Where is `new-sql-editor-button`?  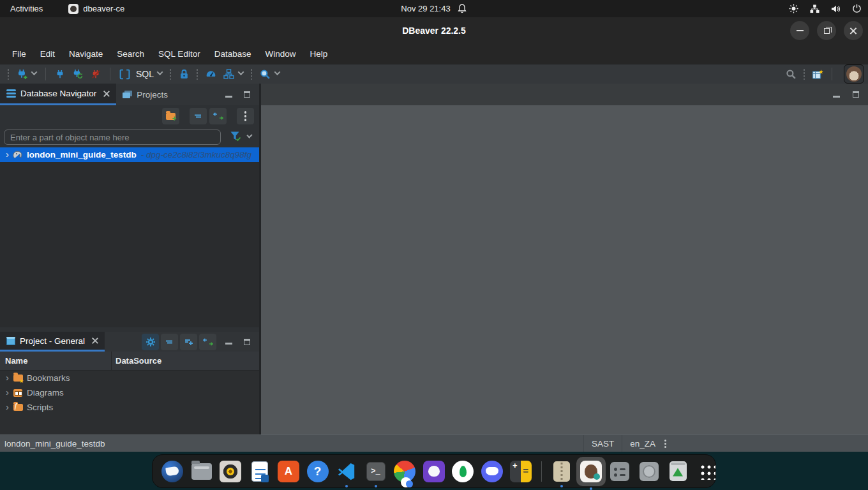 new-sql-editor-button is located at coordinates (124, 74).